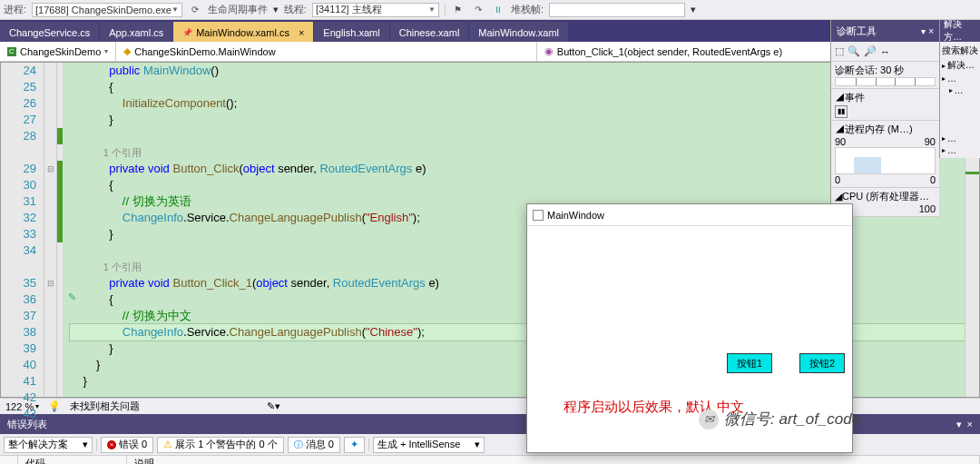 This screenshot has height=464, width=980. Describe the element at coordinates (127, 51) in the screenshot. I see `class-icon: ◆` at that location.